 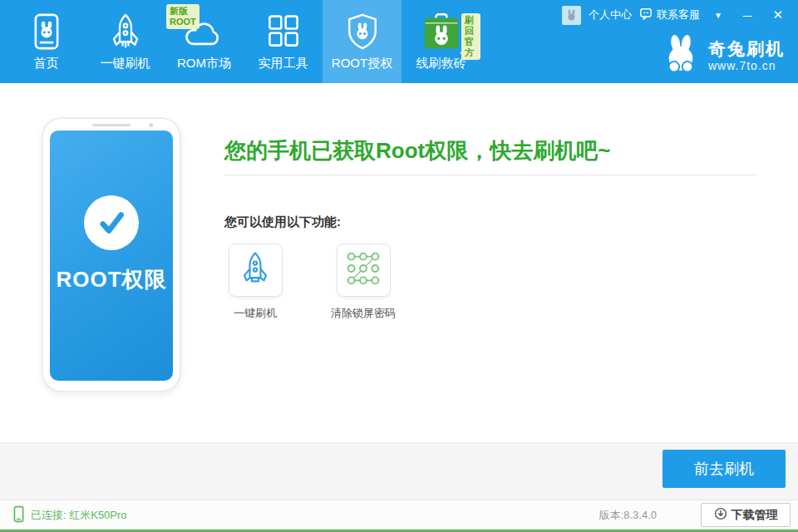 What do you see at coordinates (364, 270) in the screenshot?
I see `clear-lockscreen-card` at bounding box center [364, 270].